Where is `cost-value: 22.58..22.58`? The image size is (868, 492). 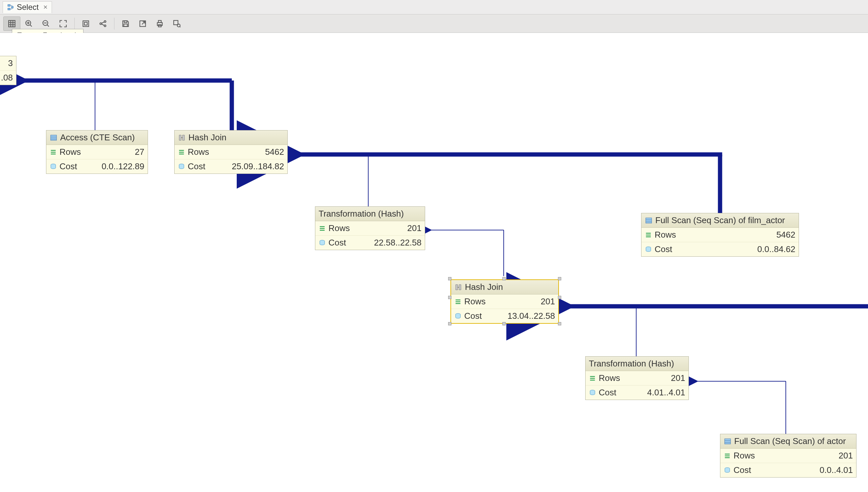 cost-value: 22.58..22.58 is located at coordinates (397, 243).